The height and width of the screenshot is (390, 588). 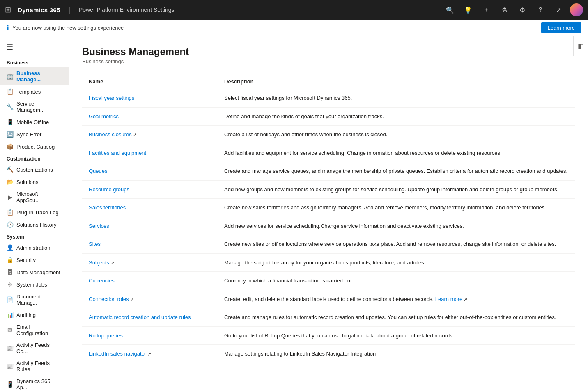 What do you see at coordinates (522, 10) in the screenshot?
I see `settings-icon: ⚙` at bounding box center [522, 10].